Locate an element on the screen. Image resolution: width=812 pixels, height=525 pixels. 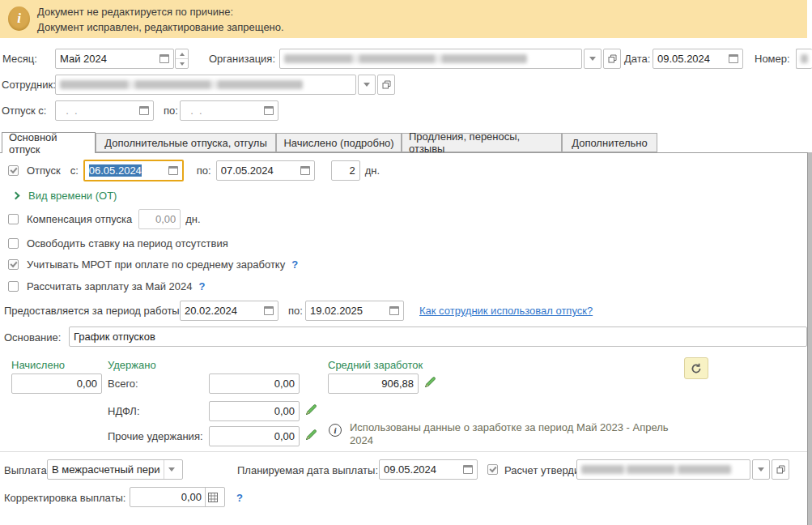
earnings-period-note: Использованы данные о заработке за перио… is located at coordinates (517, 434).